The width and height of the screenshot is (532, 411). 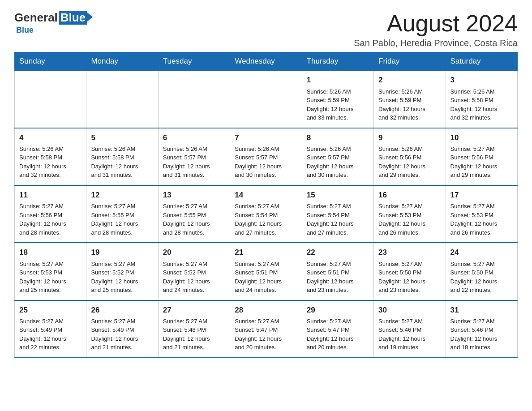 What do you see at coordinates (338, 62) in the screenshot?
I see `weekday-header-thursday: Thursday` at bounding box center [338, 62].